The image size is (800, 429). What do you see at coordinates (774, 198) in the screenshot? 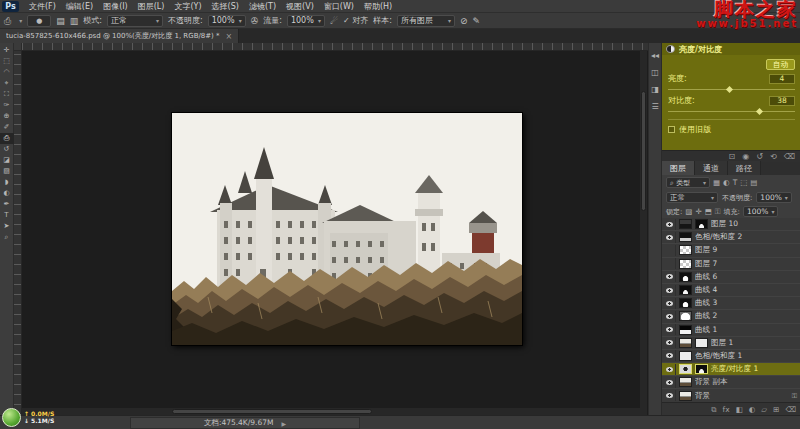
I see `layer-opacity-select: 100%▾` at bounding box center [774, 198].